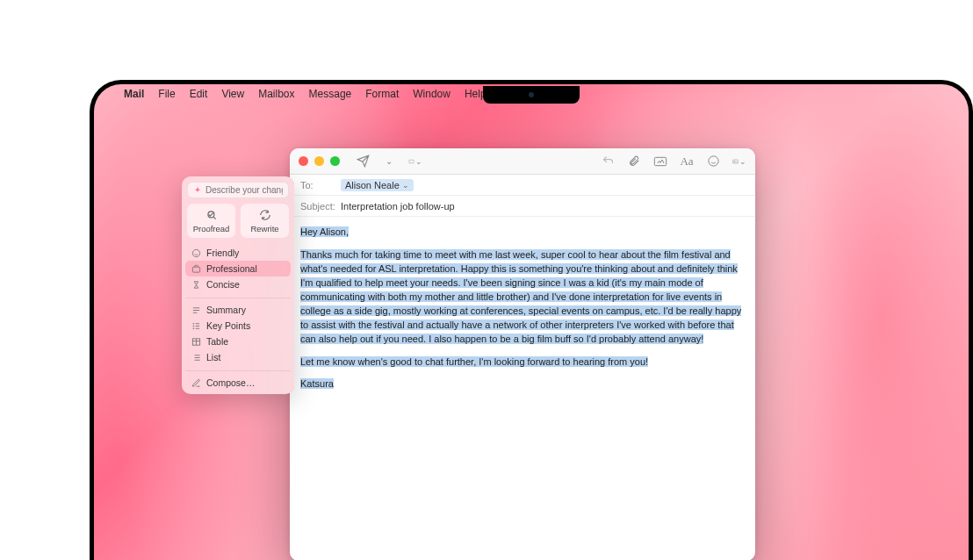 This screenshot has height=560, width=973. I want to click on rewrite-icon, so click(265, 215).